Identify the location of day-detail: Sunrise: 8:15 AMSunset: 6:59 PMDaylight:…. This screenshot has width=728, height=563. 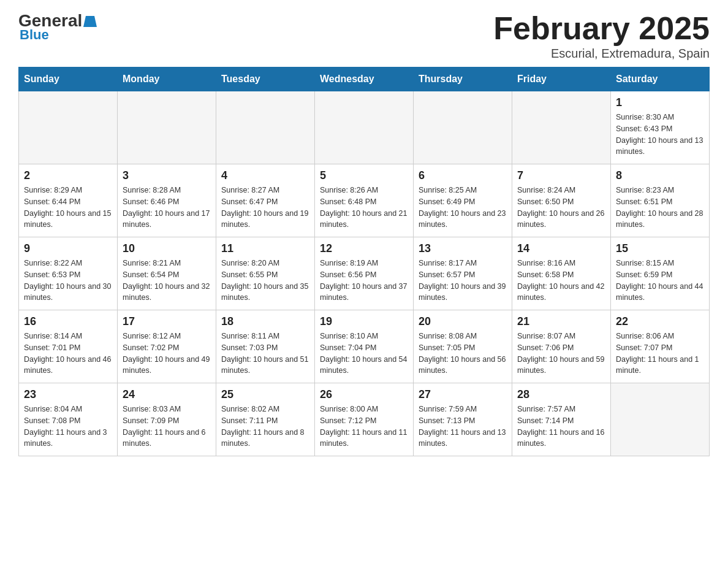
(660, 281).